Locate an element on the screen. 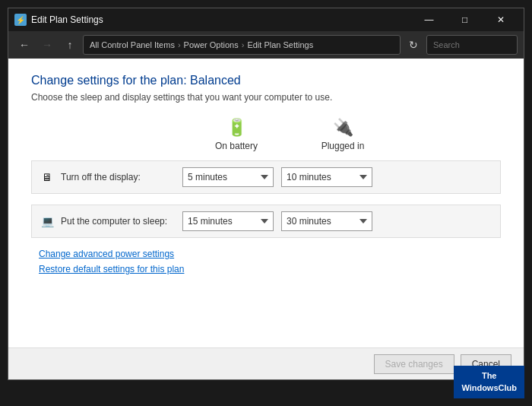  bottom-bar: Save changes Cancel is located at coordinates (266, 363).